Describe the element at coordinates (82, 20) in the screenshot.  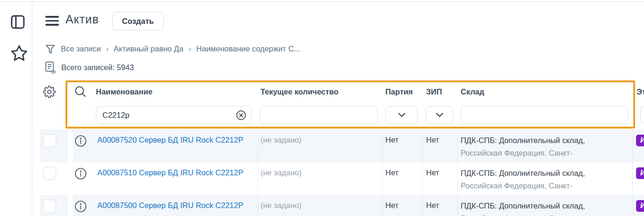
I see `page-title: Актив` at that location.